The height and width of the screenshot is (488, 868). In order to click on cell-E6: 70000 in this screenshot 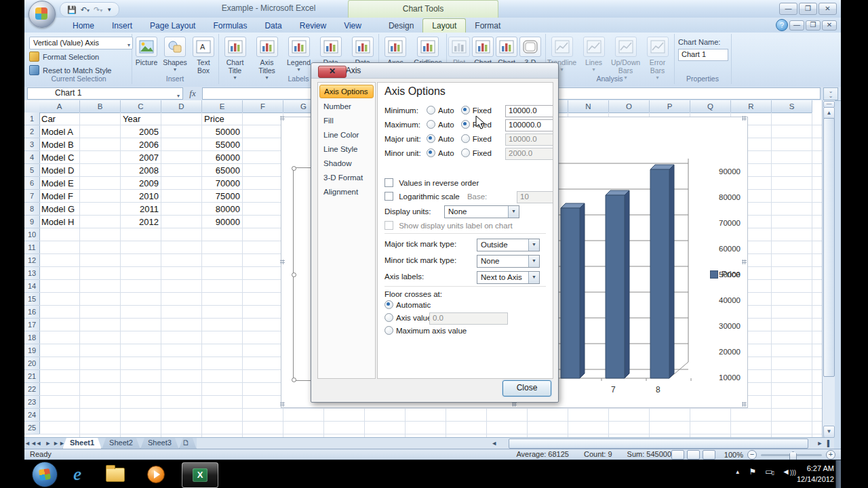, I will do `click(222, 183)`.